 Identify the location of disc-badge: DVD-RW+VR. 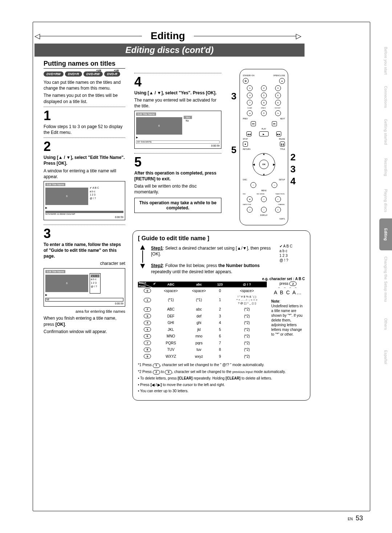
(93, 74).